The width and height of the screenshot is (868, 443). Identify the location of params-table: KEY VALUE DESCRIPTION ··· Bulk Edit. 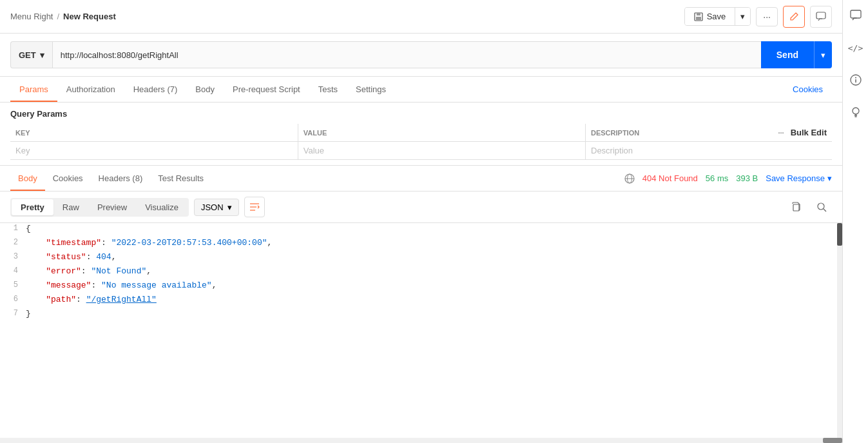
(421, 142).